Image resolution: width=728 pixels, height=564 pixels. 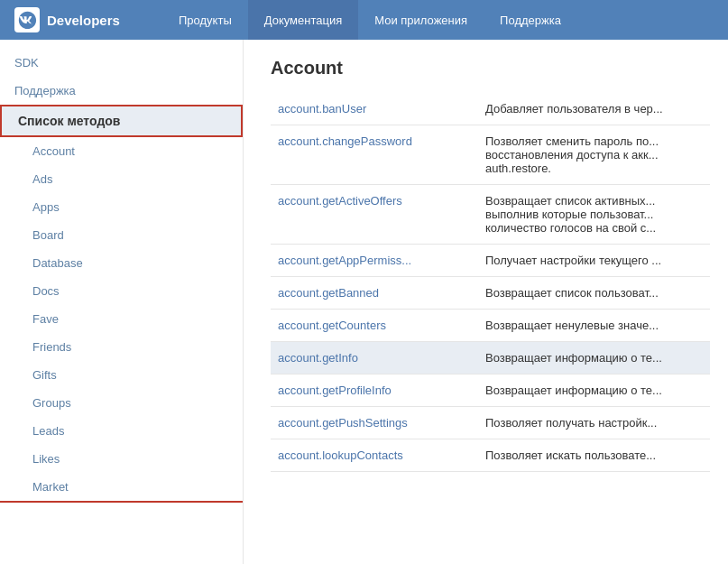 I want to click on nav-products: Продукты, so click(x=206, y=20).